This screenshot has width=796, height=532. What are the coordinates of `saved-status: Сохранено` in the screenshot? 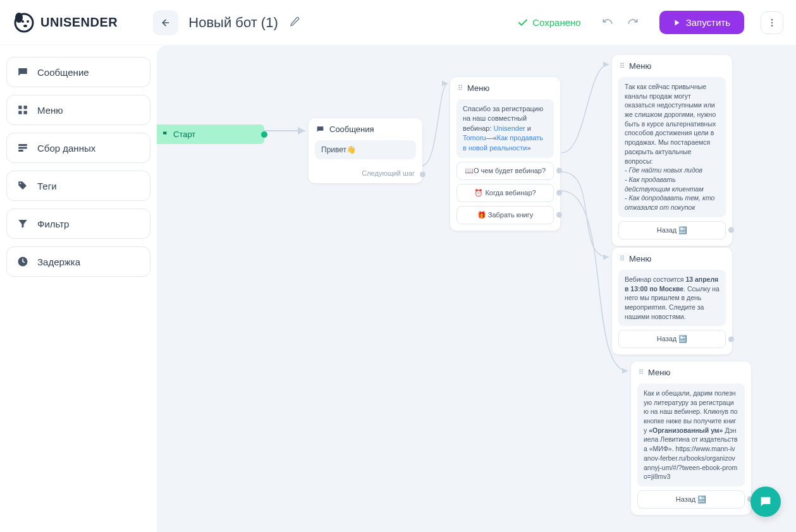 It's located at (549, 23).